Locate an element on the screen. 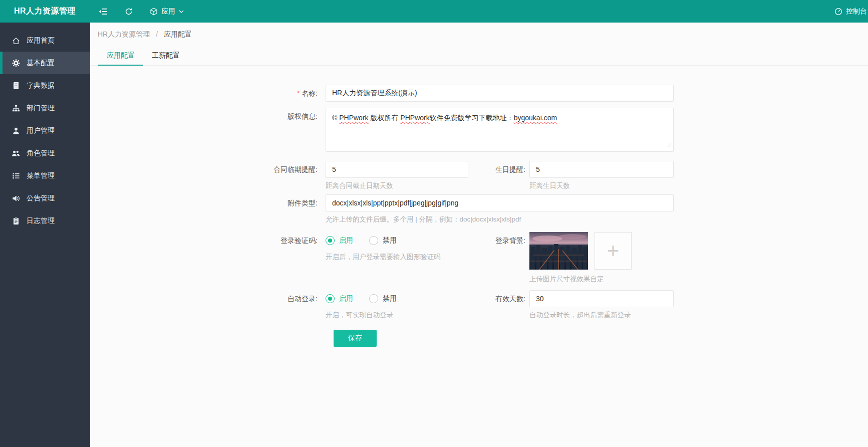 The height and width of the screenshot is (447, 868). sidebar-item-label: 日志管理 is located at coordinates (41, 221).